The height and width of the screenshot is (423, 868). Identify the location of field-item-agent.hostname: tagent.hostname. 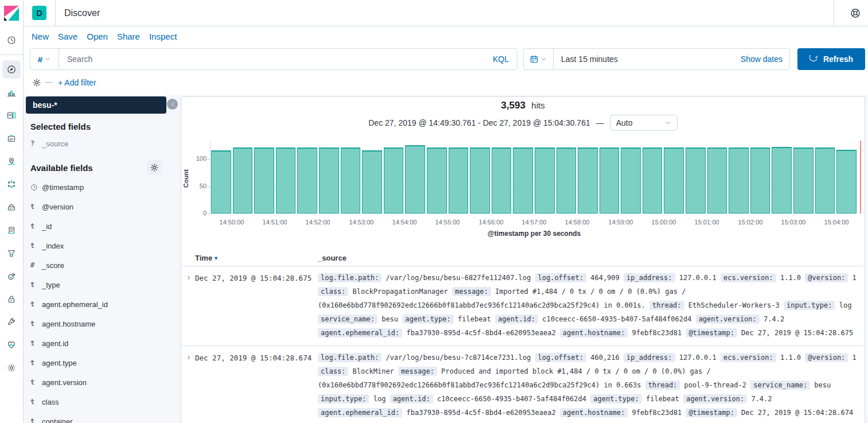
(96, 324).